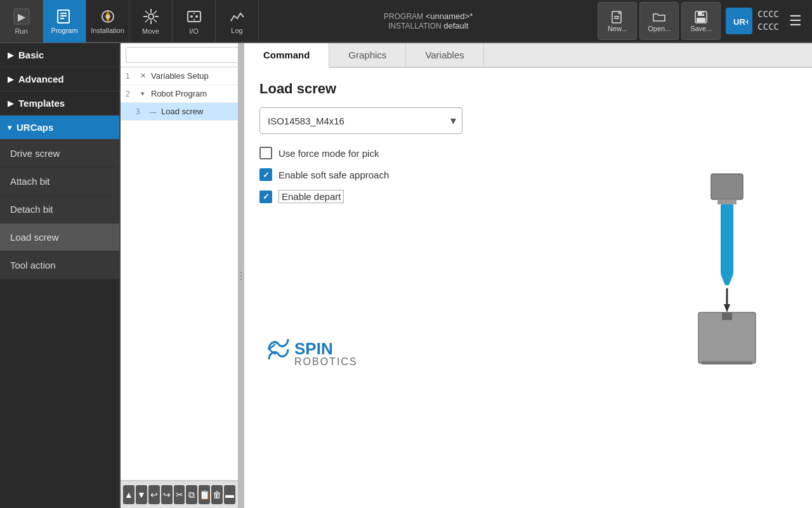 The height and width of the screenshot is (508, 812). What do you see at coordinates (266, 197) in the screenshot?
I see `checkbox-depart` at bounding box center [266, 197].